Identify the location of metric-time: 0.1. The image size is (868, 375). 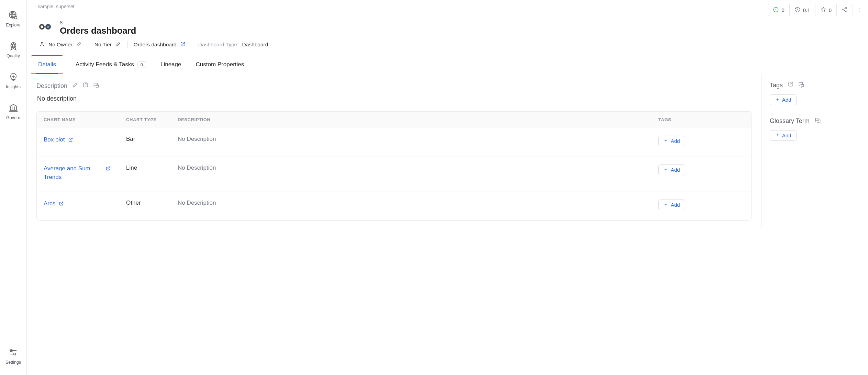
(803, 10).